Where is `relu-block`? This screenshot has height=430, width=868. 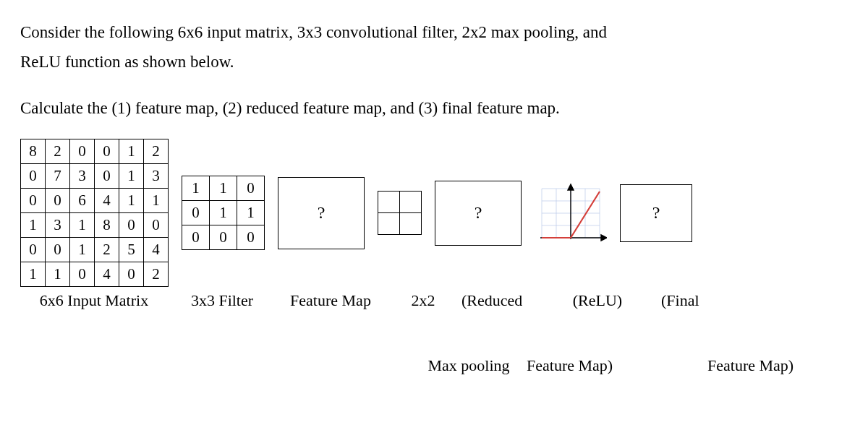
relu-block is located at coordinates (571, 213).